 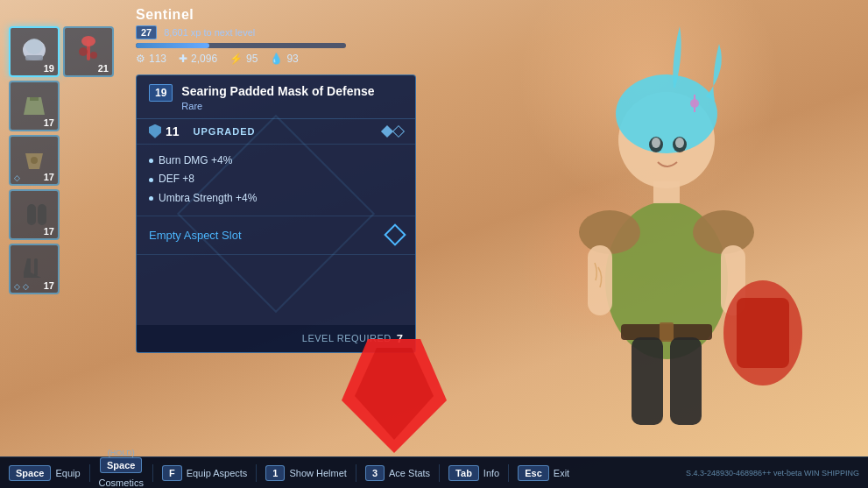 I want to click on stat-spirit: 💧 93, so click(x=284, y=59).